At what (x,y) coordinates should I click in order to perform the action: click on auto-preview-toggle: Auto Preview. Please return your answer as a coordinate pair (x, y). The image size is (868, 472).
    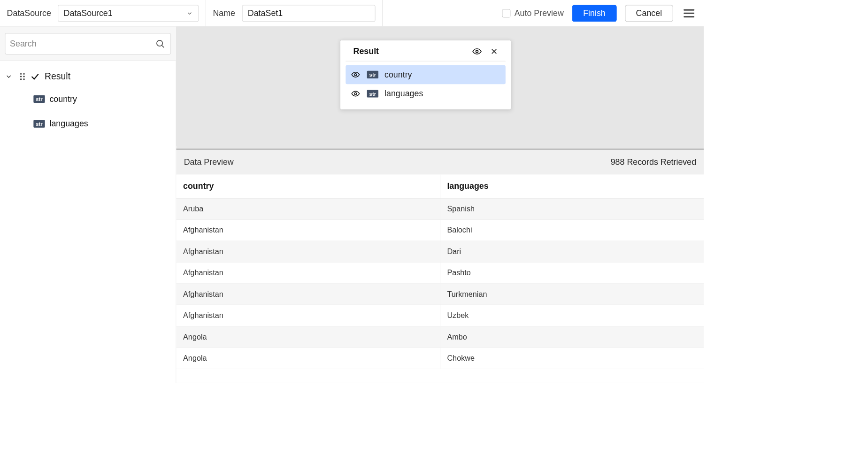
    Looking at the image, I should click on (533, 13).